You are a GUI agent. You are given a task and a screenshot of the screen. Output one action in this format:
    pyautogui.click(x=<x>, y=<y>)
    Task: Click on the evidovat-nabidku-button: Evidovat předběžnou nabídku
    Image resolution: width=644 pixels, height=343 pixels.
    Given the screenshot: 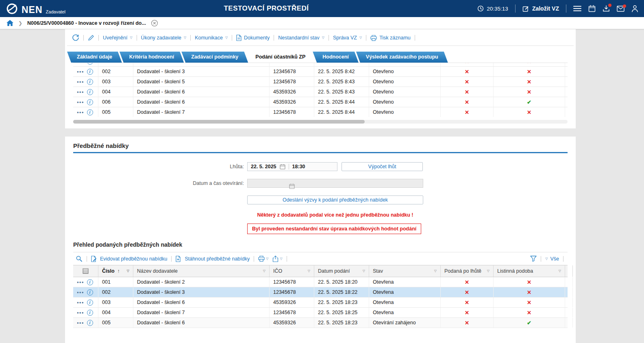 What is the action you would take?
    pyautogui.click(x=129, y=259)
    